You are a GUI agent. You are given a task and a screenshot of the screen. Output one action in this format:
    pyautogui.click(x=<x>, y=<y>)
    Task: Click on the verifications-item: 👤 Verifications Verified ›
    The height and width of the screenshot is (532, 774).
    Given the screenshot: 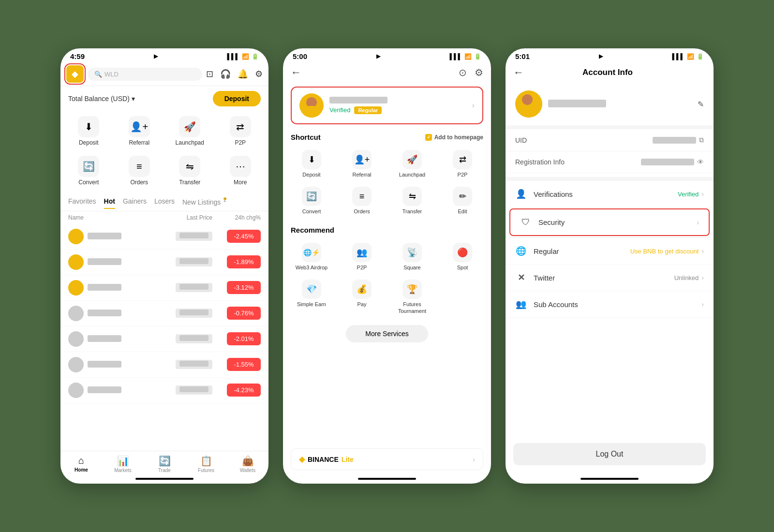 What is the action you would take?
    pyautogui.click(x=610, y=194)
    